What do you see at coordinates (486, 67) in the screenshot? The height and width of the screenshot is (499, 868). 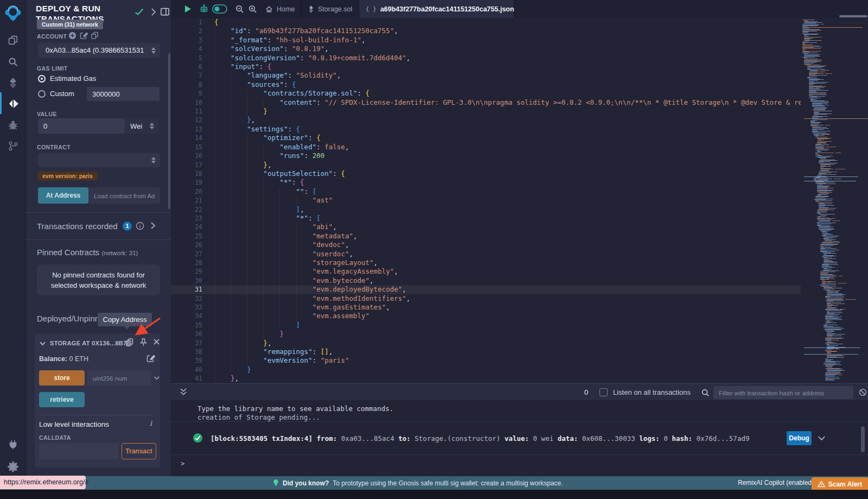 I see `code-line: 6"input": {` at bounding box center [486, 67].